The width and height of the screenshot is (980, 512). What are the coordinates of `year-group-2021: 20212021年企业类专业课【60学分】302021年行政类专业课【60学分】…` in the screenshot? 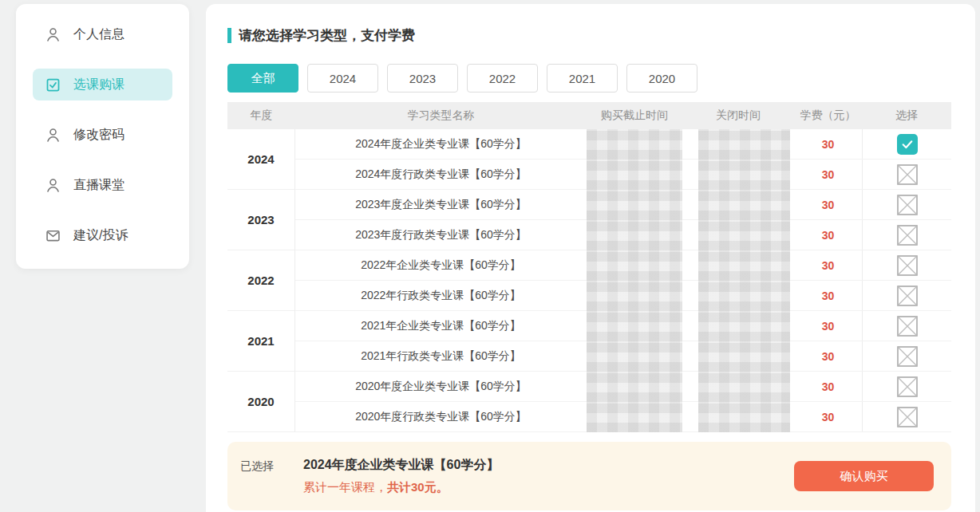 It's located at (589, 341).